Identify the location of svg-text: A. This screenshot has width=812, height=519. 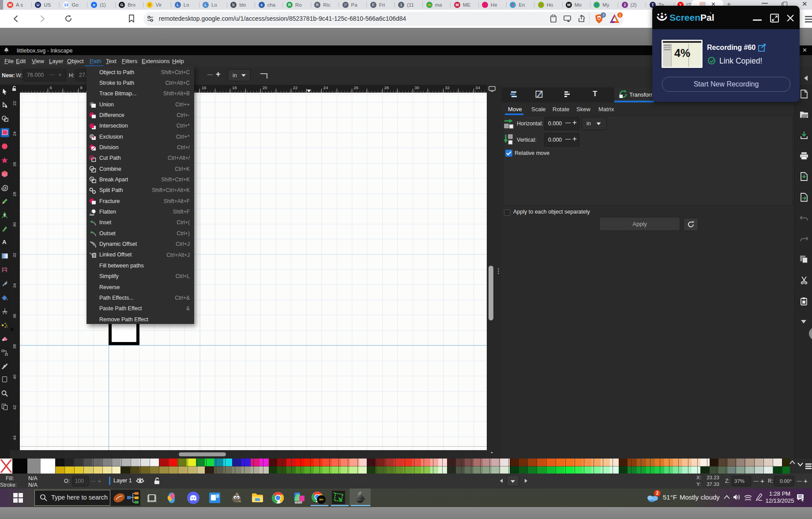
(4, 366).